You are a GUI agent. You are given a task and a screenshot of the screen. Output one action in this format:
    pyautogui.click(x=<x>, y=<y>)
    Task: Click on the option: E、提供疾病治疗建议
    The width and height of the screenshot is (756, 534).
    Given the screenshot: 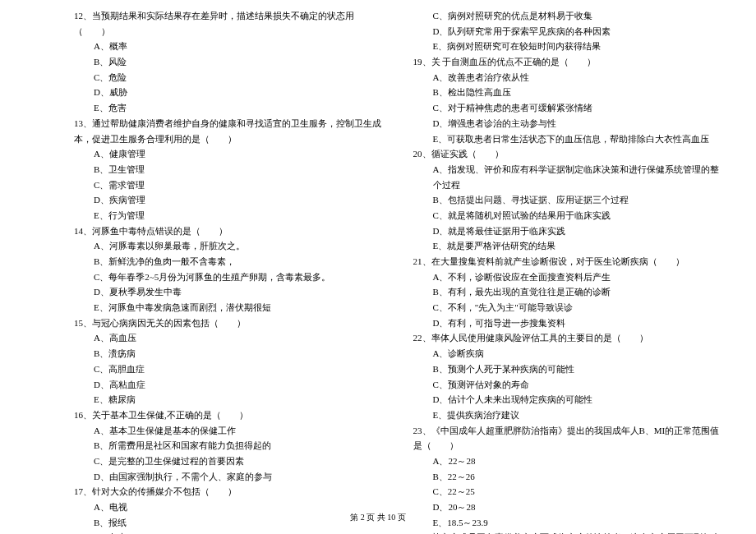 What is the action you would take?
    pyautogui.click(x=569, y=416)
    